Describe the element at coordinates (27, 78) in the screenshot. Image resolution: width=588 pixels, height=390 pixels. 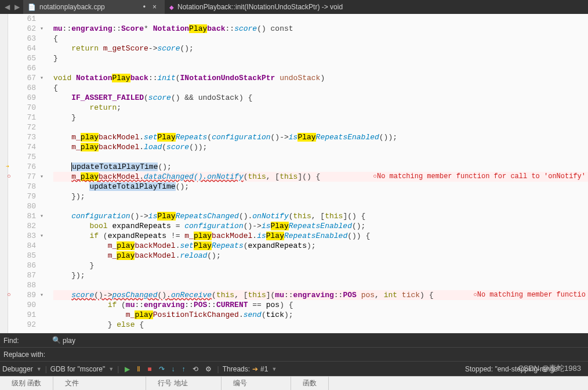
I see `gutter-line: 67▾` at that location.